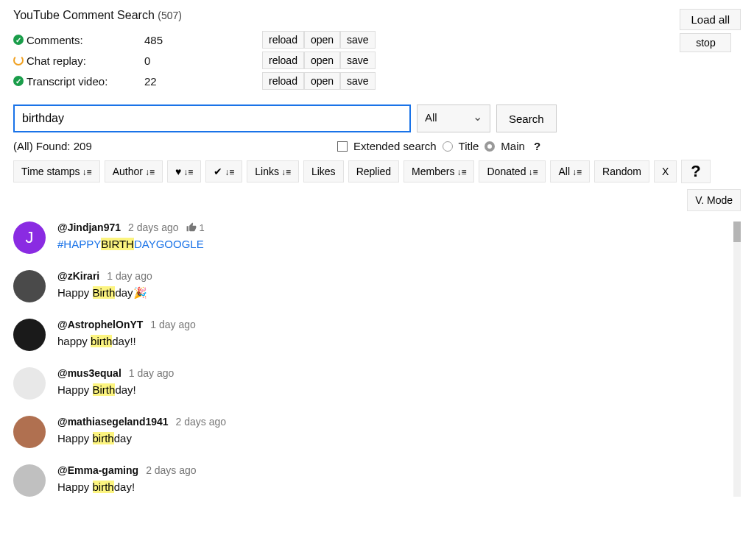  I want to click on comment-text: Happy Birthday🎉, so click(392, 293).